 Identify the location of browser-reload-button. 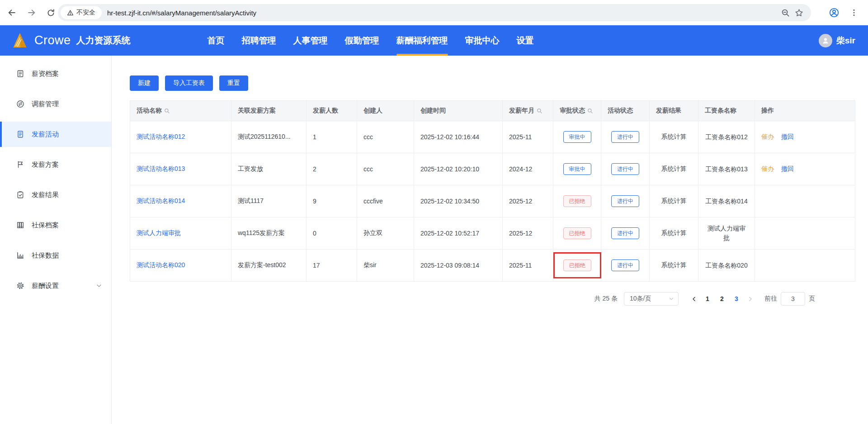
(51, 13).